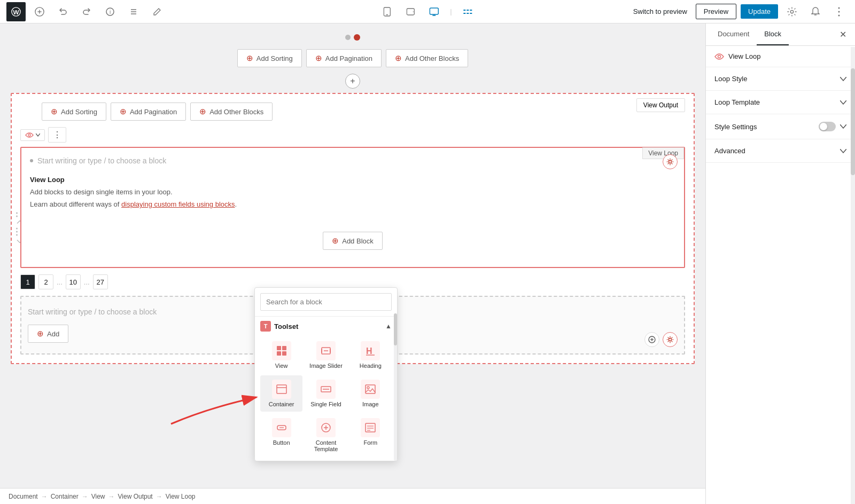 Image resolution: width=855 pixels, height=504 pixels. I want to click on settings-button, so click(792, 12).